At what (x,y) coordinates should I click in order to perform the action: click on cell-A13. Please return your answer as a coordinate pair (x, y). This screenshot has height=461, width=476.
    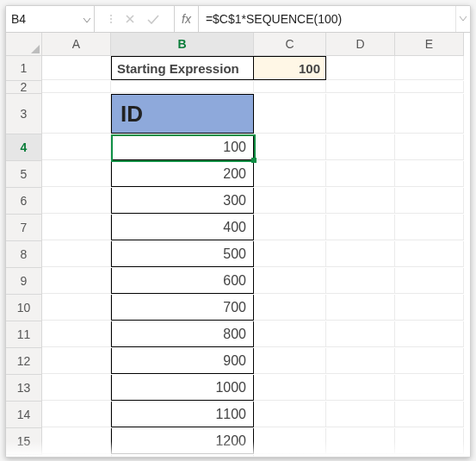
    Looking at the image, I should click on (77, 388).